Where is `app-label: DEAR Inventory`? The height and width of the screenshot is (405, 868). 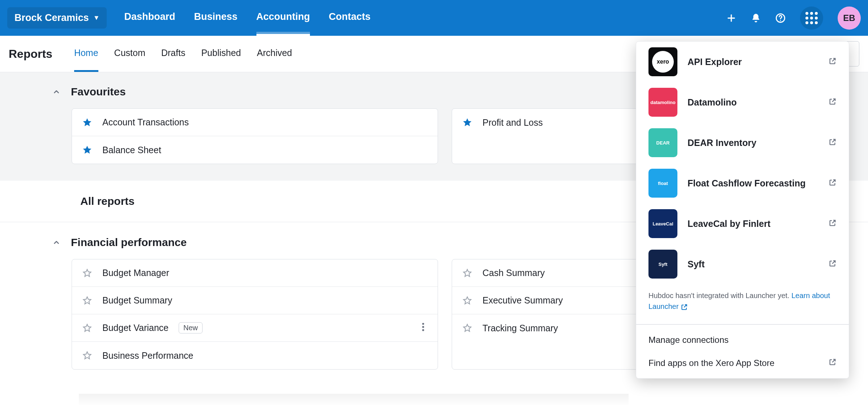 app-label: DEAR Inventory is located at coordinates (722, 143).